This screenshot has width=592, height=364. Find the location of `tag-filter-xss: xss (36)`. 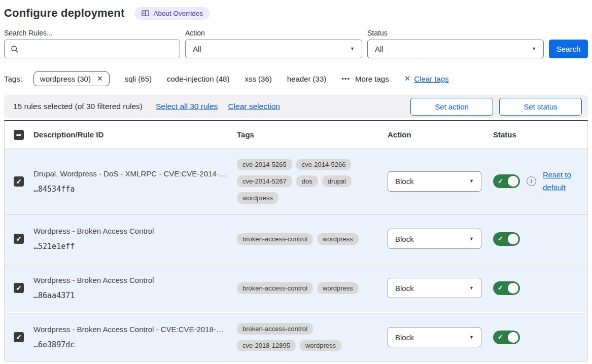

tag-filter-xss: xss (36) is located at coordinates (258, 79).